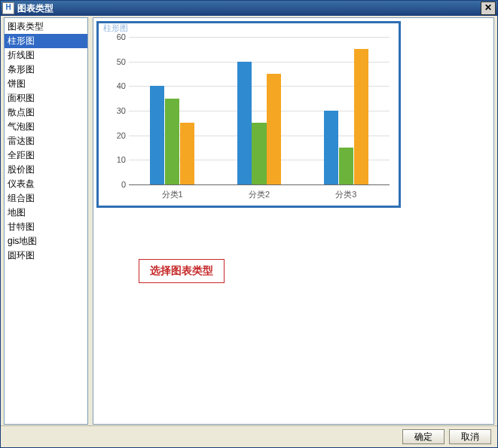 This screenshot has height=448, width=498. Describe the element at coordinates (470, 437) in the screenshot. I see `cancel-button: 取消` at that location.